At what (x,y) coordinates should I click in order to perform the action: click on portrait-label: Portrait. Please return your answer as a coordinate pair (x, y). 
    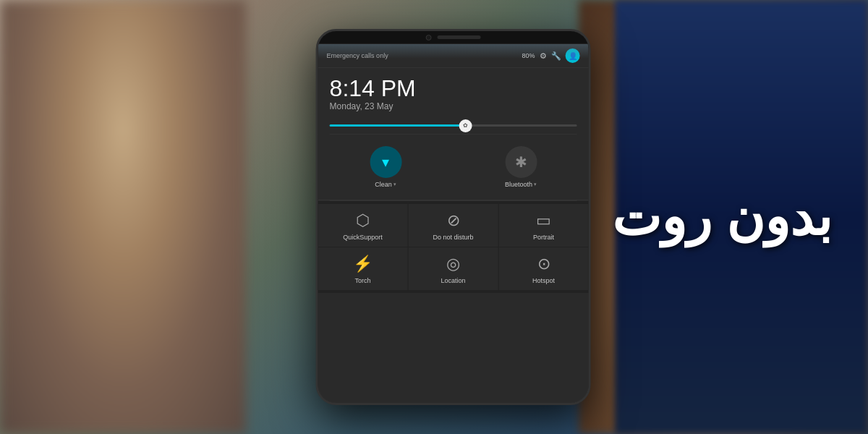
    Looking at the image, I should click on (544, 237).